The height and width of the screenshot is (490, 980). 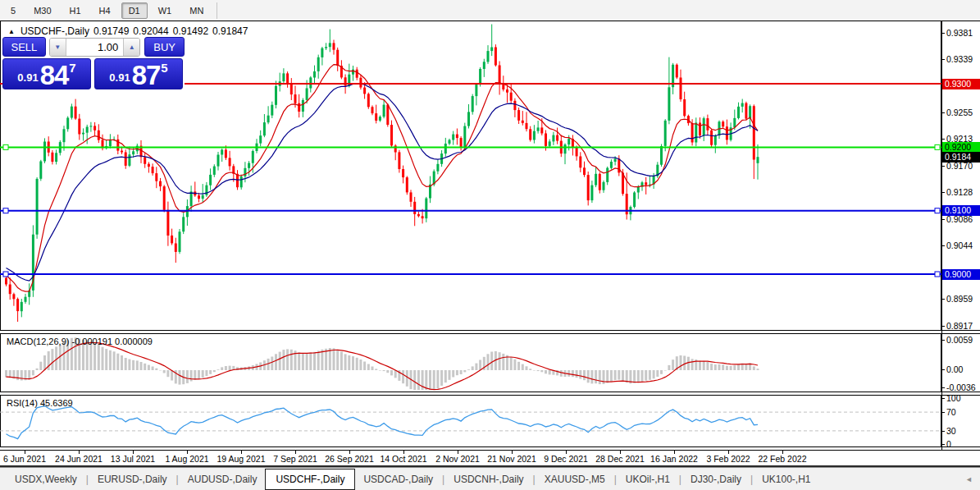 I want to click on macd-tick: 0.0059, so click(x=959, y=340).